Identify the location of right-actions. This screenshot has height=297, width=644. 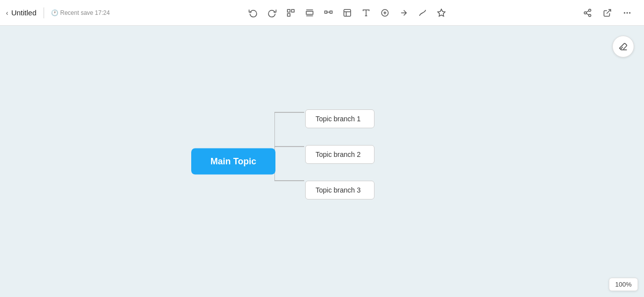
(611, 13).